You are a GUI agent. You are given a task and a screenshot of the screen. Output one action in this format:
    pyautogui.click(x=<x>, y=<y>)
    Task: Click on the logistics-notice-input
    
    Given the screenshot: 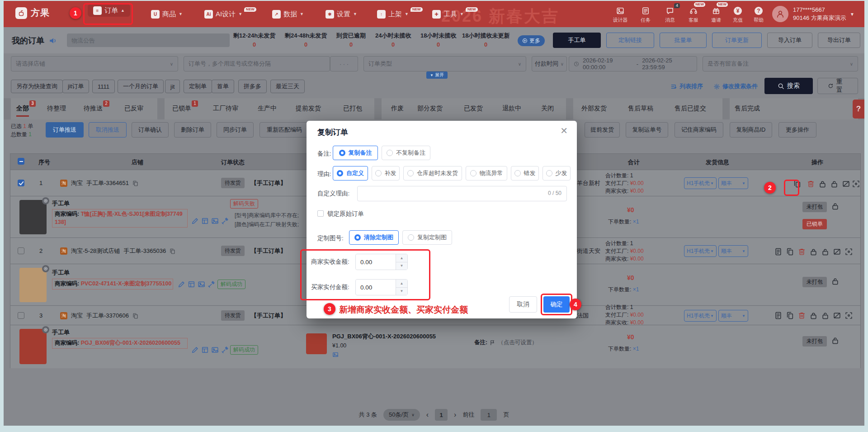 What is the action you would take?
    pyautogui.click(x=148, y=40)
    